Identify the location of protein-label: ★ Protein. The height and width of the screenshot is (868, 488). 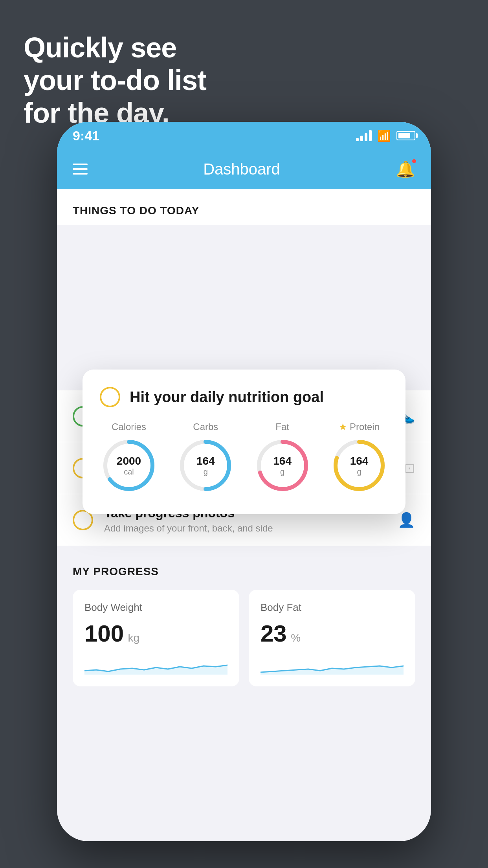
(359, 427).